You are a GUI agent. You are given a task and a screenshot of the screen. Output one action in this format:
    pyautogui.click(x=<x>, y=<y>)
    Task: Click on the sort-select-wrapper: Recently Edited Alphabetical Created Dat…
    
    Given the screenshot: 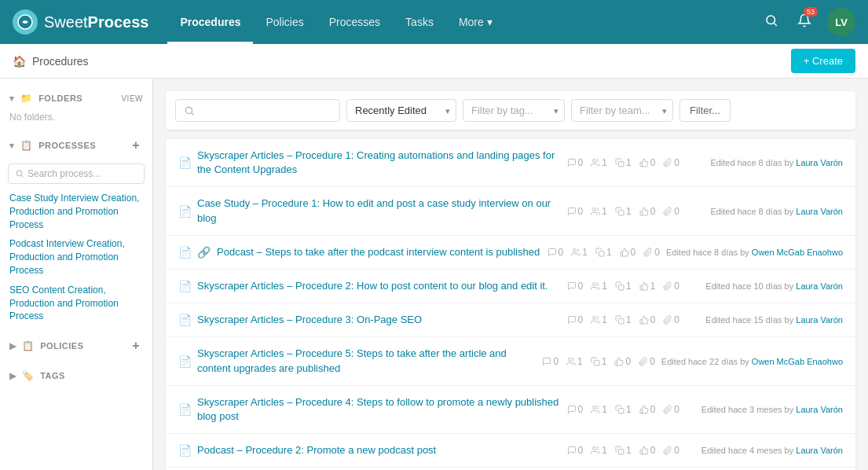 What is the action you would take?
    pyautogui.click(x=401, y=110)
    